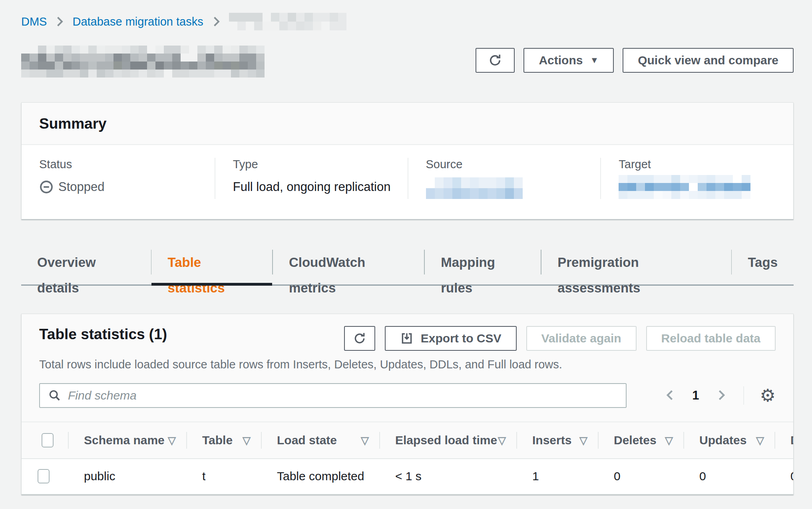 The image size is (812, 509). Describe the element at coordinates (581, 338) in the screenshot. I see `validate-button-label: Validate again` at that location.